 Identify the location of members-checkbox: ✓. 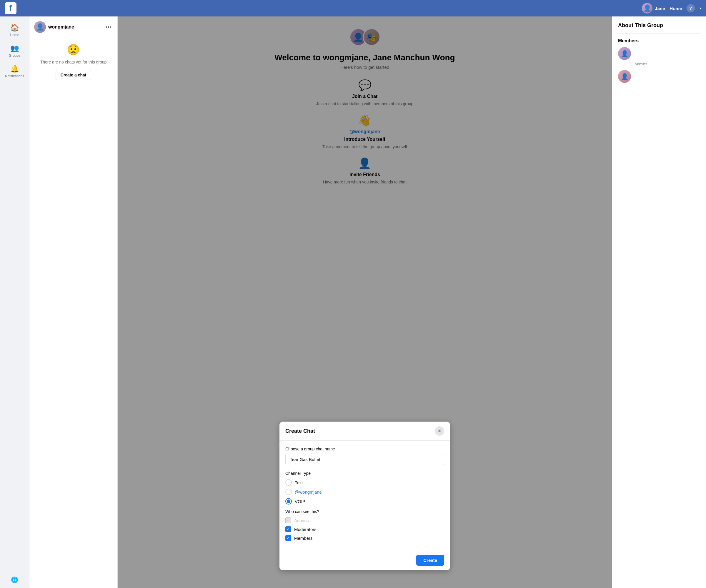
(288, 538).